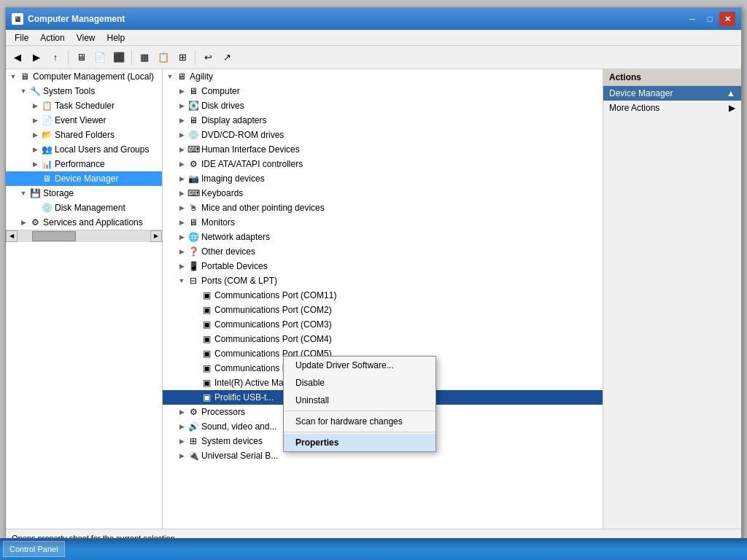  Describe the element at coordinates (23, 193) in the screenshot. I see `expand-storage: ▼` at that location.